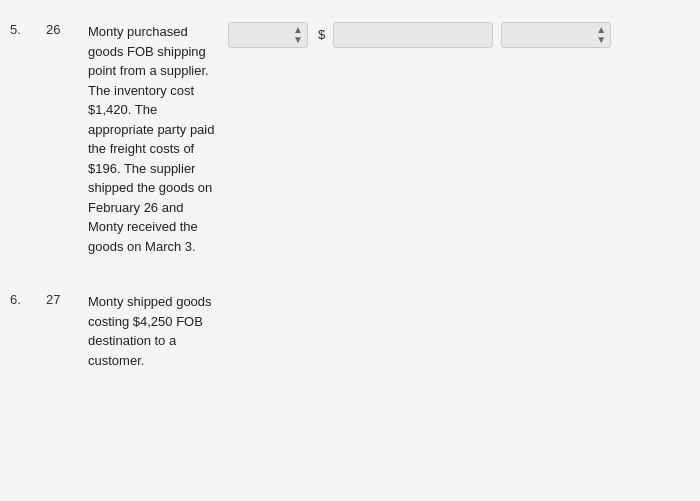 The height and width of the screenshot is (501, 700). I want to click on row-5-text: Monty purchased goods FOB shipping point…, so click(153, 138).